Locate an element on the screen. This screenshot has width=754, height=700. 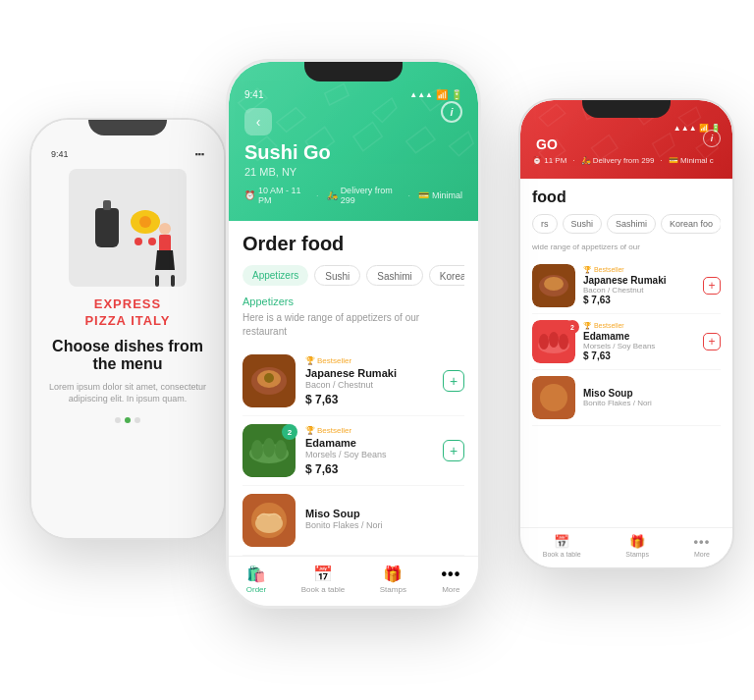
right-stamps-label: Stamps is located at coordinates (637, 554).